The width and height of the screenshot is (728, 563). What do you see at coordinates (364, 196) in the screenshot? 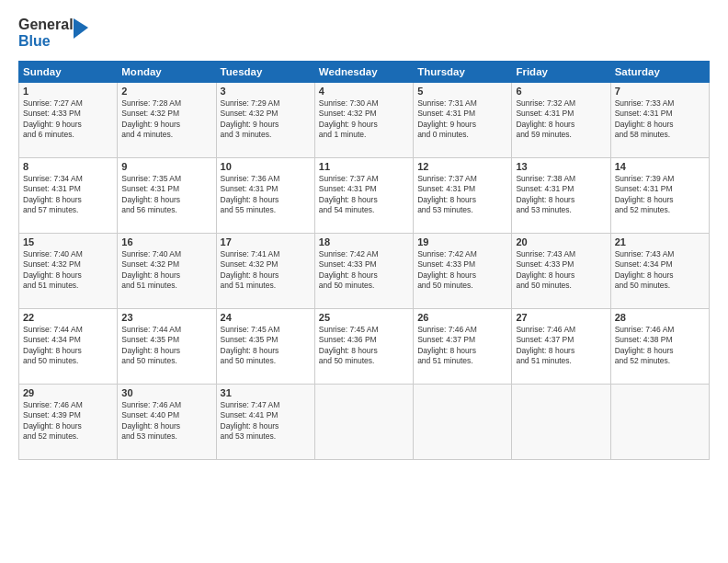
I see `week-row: 8Sunrise: 7:34 AMSunset: 4:31 PMDaylight…` at bounding box center [364, 196].